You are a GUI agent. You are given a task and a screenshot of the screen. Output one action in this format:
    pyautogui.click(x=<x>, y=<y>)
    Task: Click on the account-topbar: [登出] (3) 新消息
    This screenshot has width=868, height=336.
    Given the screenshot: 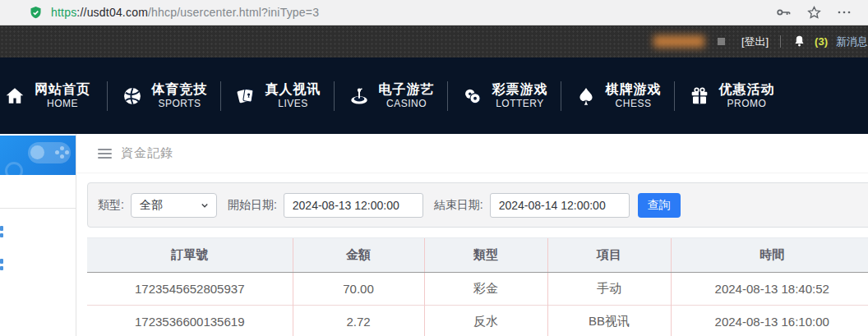 What is the action you would take?
    pyautogui.click(x=434, y=41)
    